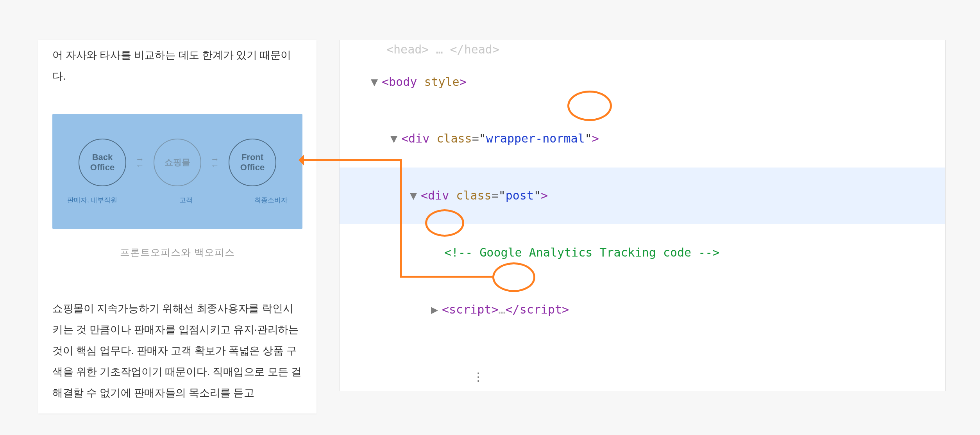 This screenshot has width=980, height=435. Describe the element at coordinates (102, 157) in the screenshot. I see `circle-label: Back` at that location.